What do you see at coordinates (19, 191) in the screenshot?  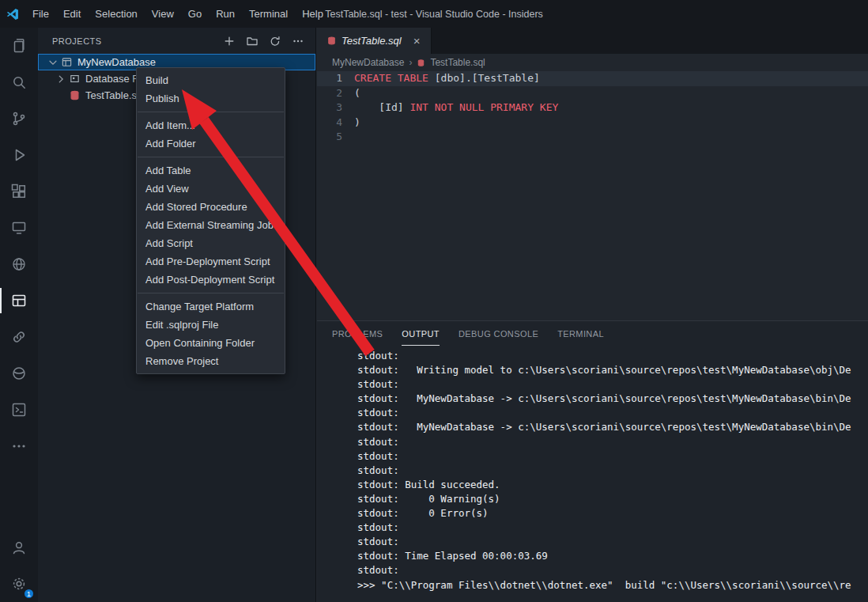 I see `extensions-icon` at bounding box center [19, 191].